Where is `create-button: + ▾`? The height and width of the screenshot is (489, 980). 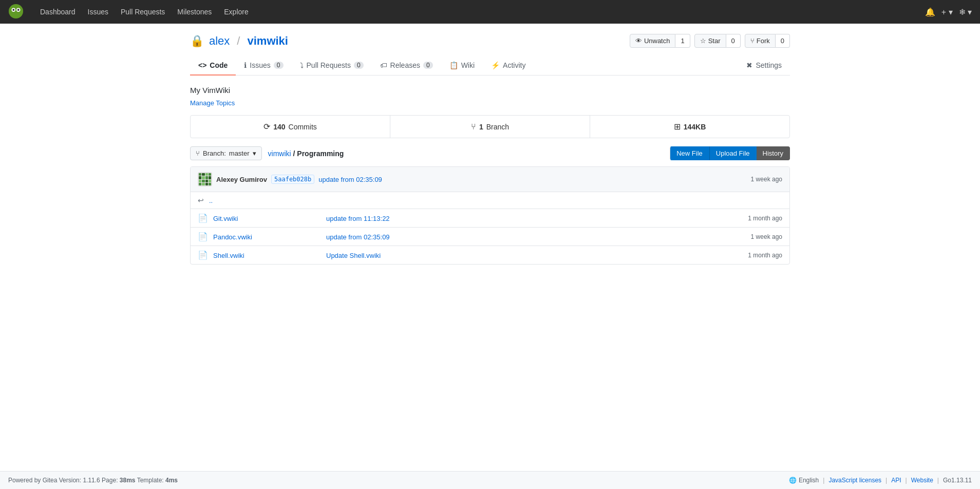
create-button: + ▾ is located at coordinates (947, 12).